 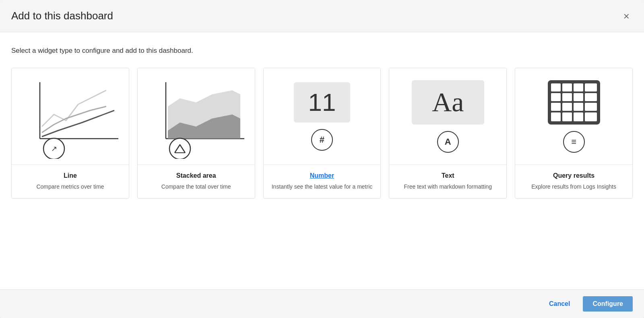 I want to click on number-widget-name: Number, so click(x=322, y=176).